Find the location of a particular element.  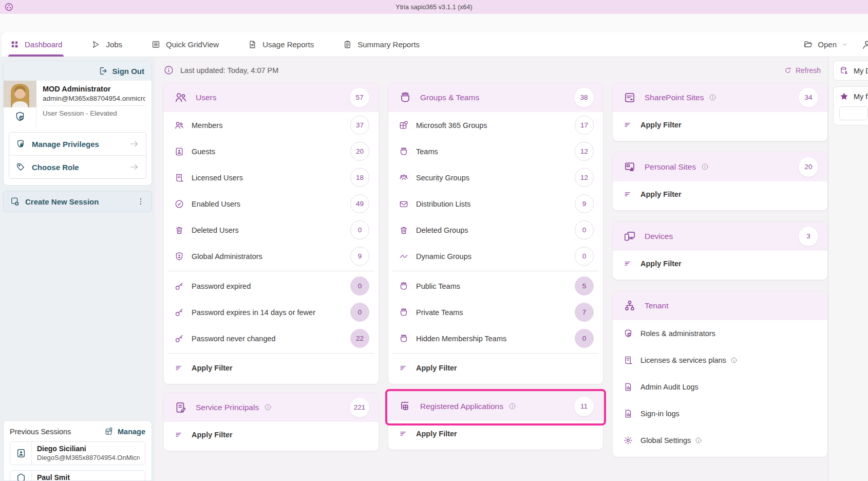

row-licensed-users: Licensed Users 18 is located at coordinates (271, 178).